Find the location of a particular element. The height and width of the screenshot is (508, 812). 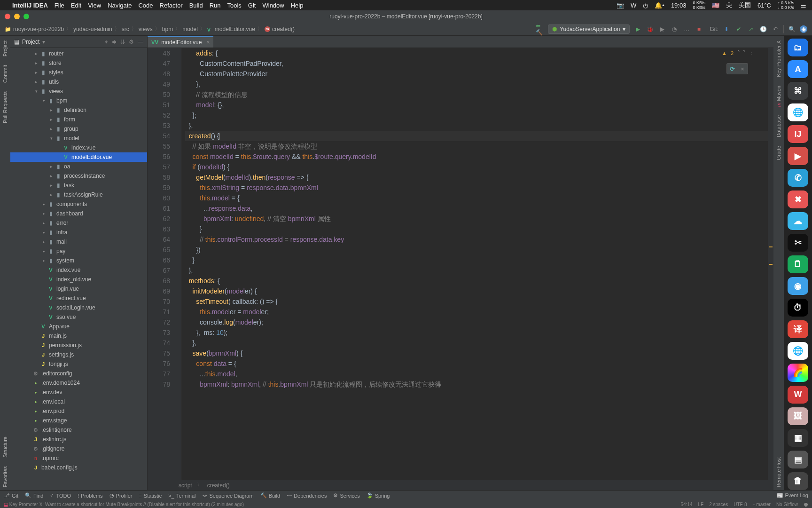

build-button: ⬅🔨 is located at coordinates (540, 29).